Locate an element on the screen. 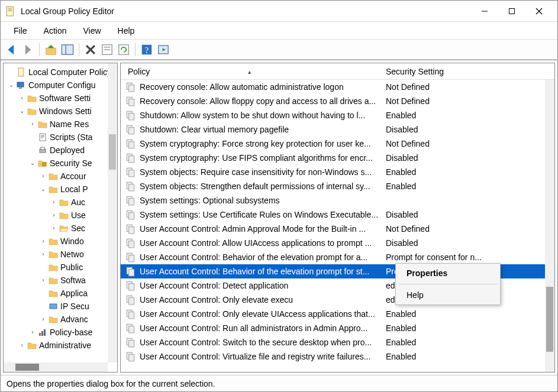  tree-item: Applica is located at coordinates (61, 293).